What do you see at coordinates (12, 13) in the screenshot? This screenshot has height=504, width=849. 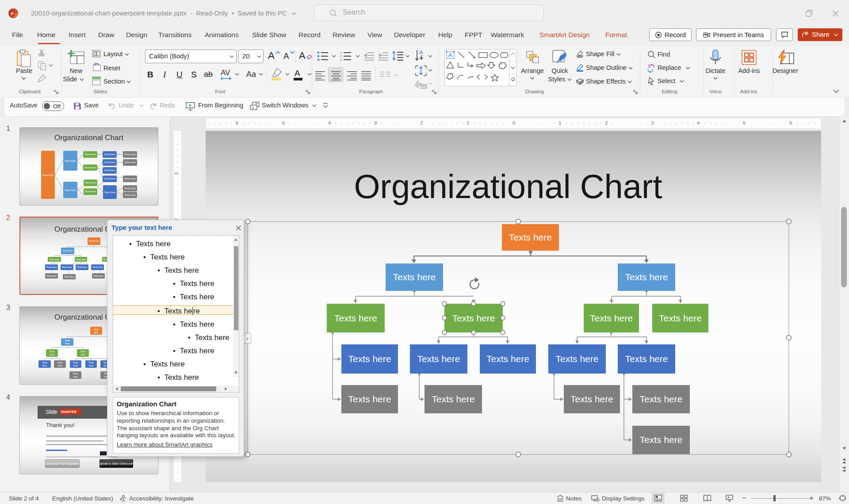 I see `svg-text: P` at bounding box center [12, 13].